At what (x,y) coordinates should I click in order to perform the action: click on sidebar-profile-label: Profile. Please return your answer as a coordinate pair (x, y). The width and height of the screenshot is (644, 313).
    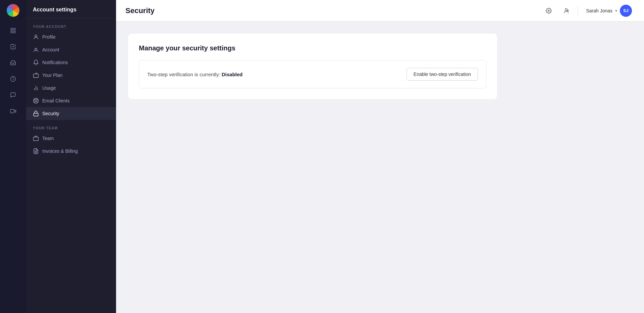
    Looking at the image, I should click on (49, 37).